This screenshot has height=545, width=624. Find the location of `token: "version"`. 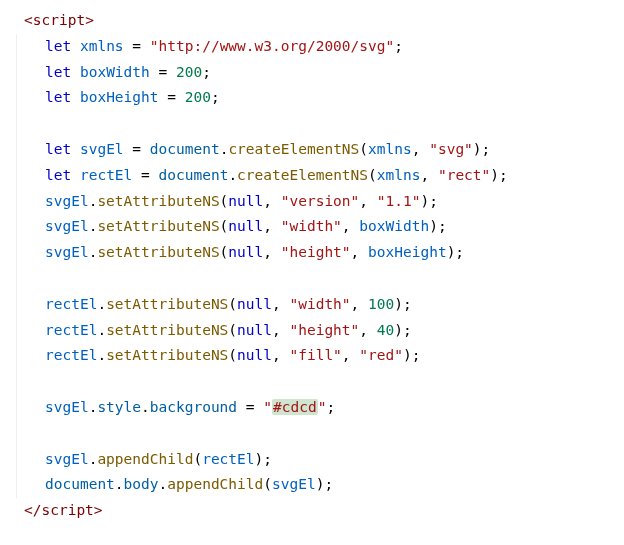

token: "version" is located at coordinates (320, 201).